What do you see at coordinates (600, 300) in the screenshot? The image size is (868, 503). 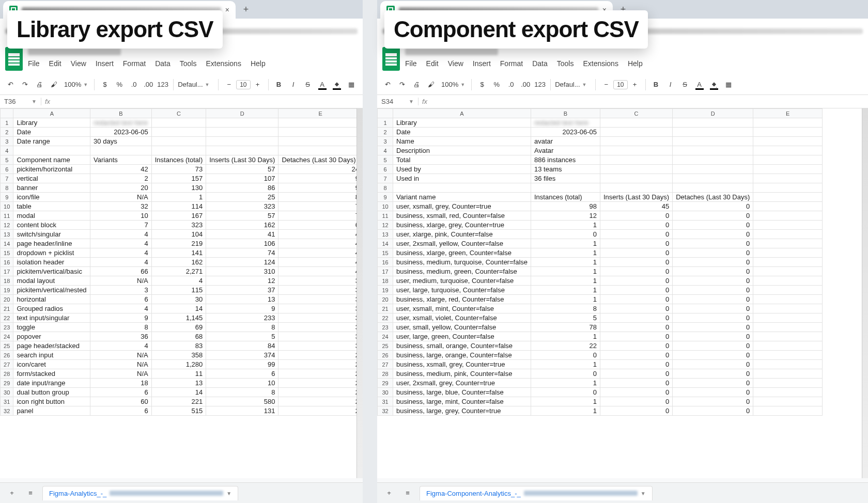 I see `row-20: 20business, xlarge, red, Counter=false10…` at bounding box center [600, 300].